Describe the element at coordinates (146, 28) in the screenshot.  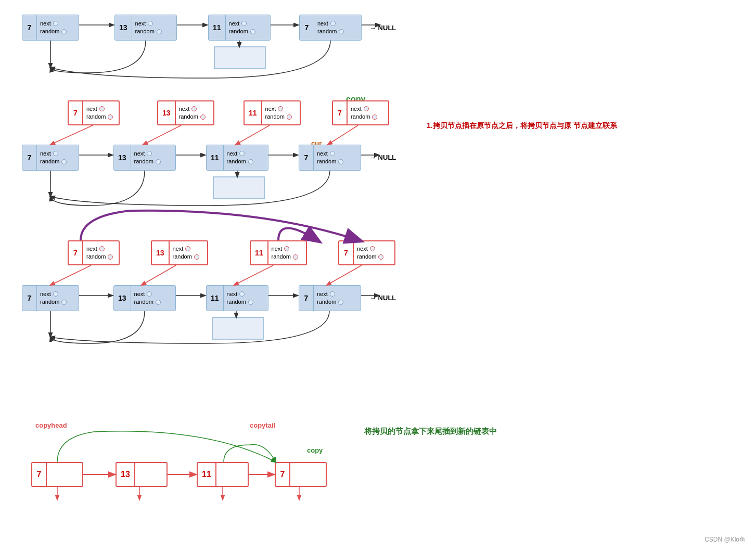
I see `d1-node-13: 13 next random` at that location.